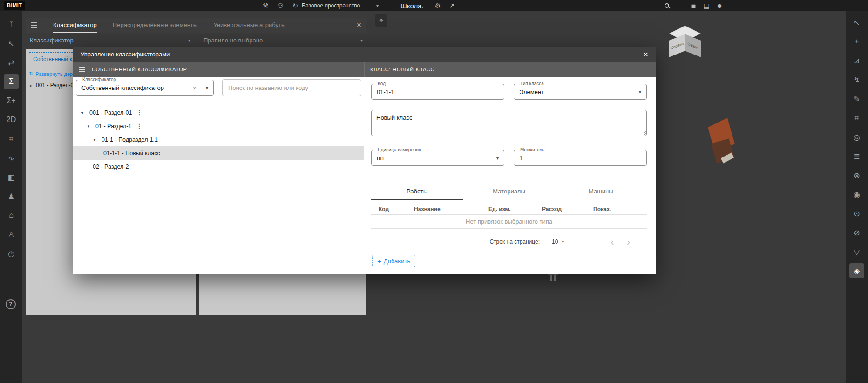 The image size is (868, 383). What do you see at coordinates (677, 46) in the screenshot?
I see `cube-right-face: Справа` at bounding box center [677, 46].